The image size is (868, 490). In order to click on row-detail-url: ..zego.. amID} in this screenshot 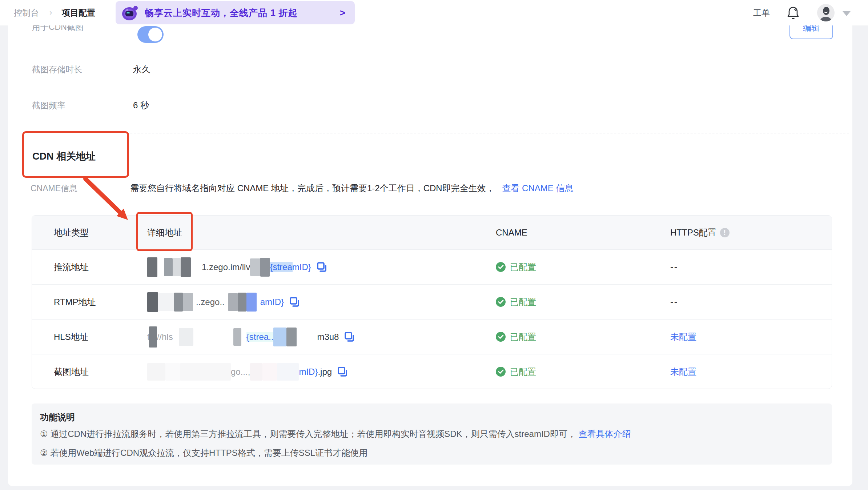, I will do `click(224, 302)`.